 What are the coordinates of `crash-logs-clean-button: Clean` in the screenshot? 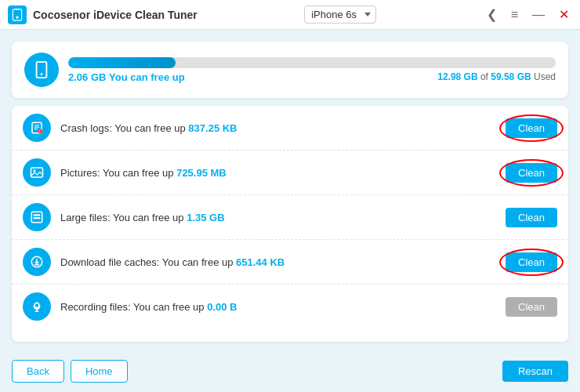 It's located at (531, 129).